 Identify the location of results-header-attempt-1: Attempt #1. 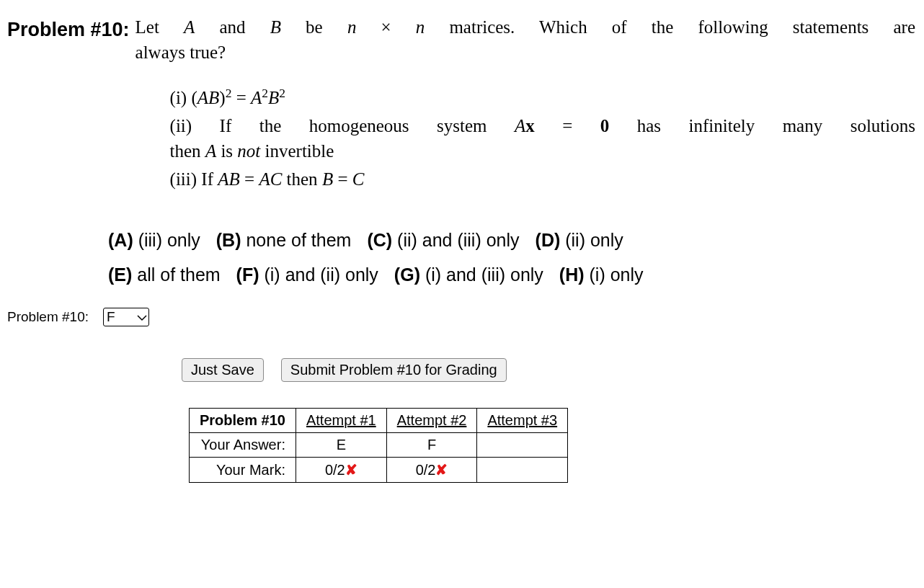
(341, 421).